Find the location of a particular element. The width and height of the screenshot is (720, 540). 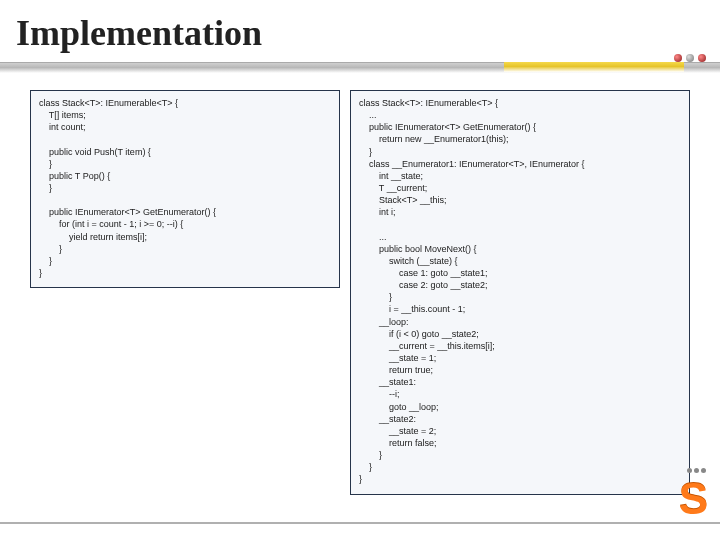

corner-dots is located at coordinates (690, 58).